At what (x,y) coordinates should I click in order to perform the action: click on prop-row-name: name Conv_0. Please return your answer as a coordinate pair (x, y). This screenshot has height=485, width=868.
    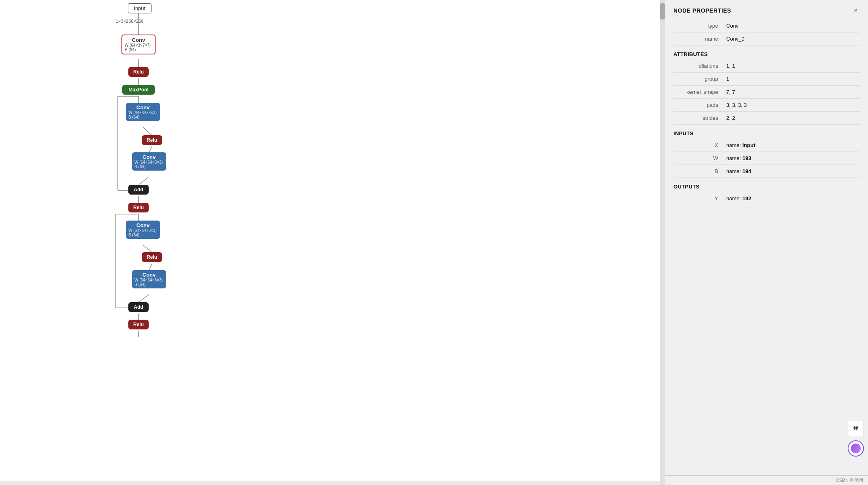
    Looking at the image, I should click on (767, 39).